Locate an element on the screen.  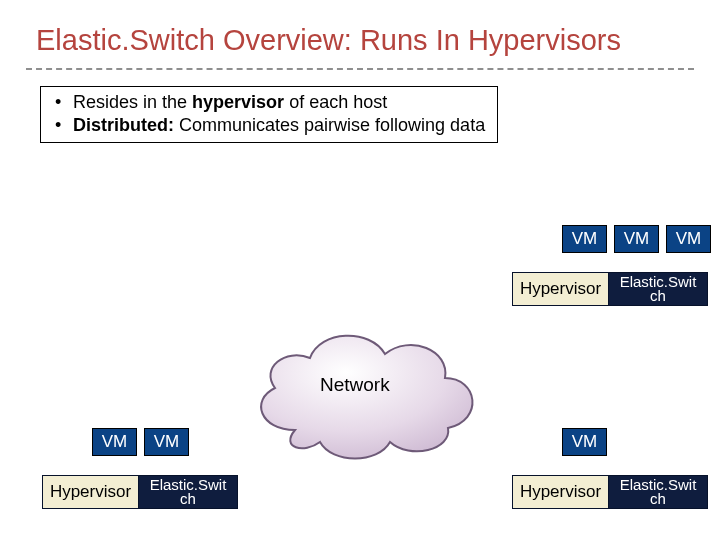
page-title: Elastic.Switch Overview: Runs In Hypervi… is located at coordinates (328, 40).